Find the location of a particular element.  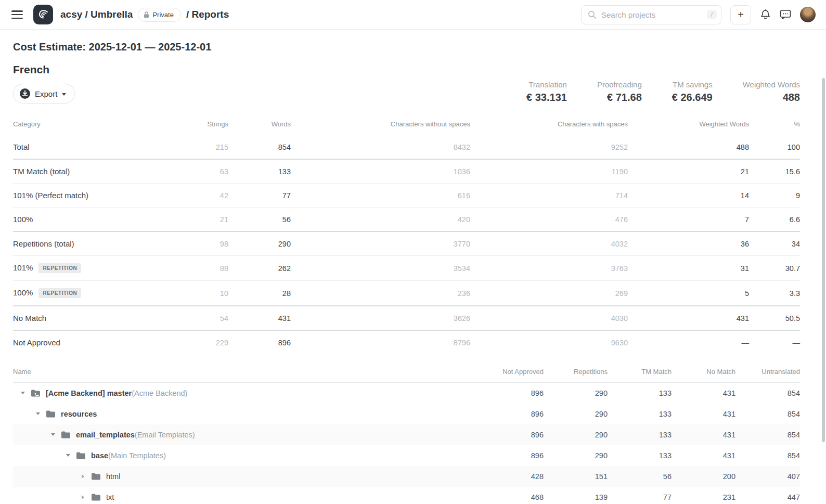

chars-without-spaces-cell: 616 is located at coordinates (381, 196).